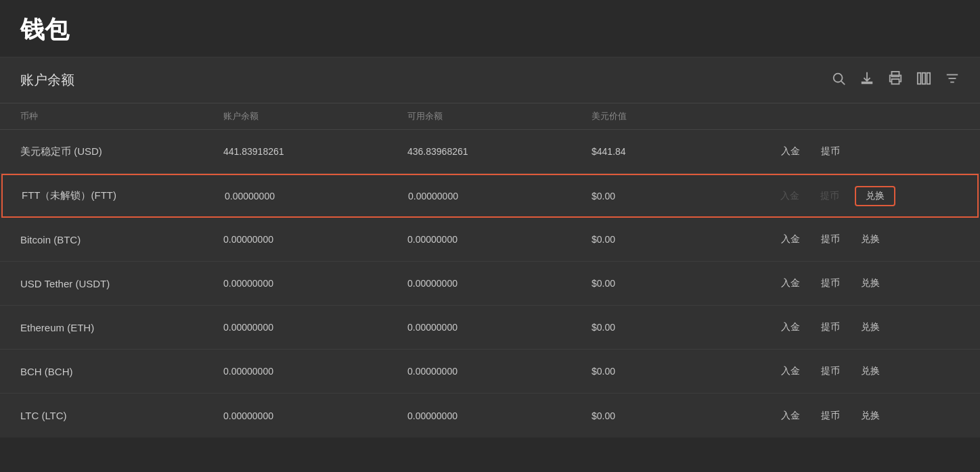 The width and height of the screenshot is (980, 472). I want to click on table-row: Bitcoin (BTC) 0.00000000 0.00000000 $0.0…, so click(490, 239).